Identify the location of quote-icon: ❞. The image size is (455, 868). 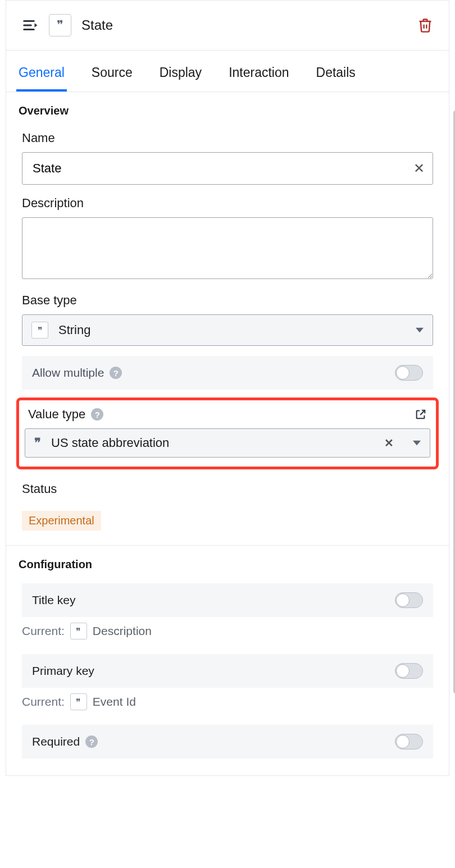
(38, 443).